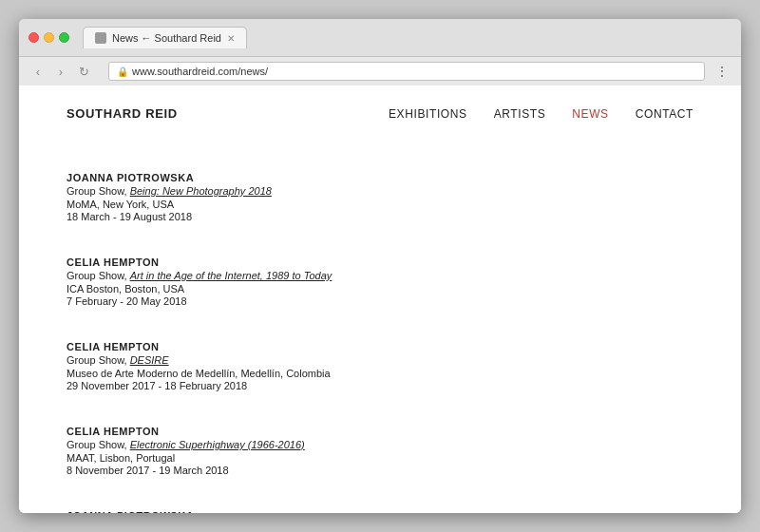 The width and height of the screenshot is (760, 532). I want to click on nav-item-artists: ARTISTS, so click(521, 114).